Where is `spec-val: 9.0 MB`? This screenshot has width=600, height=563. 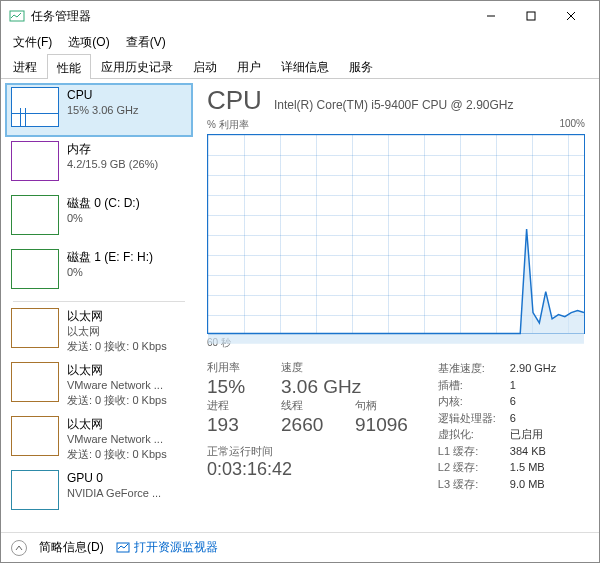 spec-val: 9.0 MB is located at coordinates (528, 484).